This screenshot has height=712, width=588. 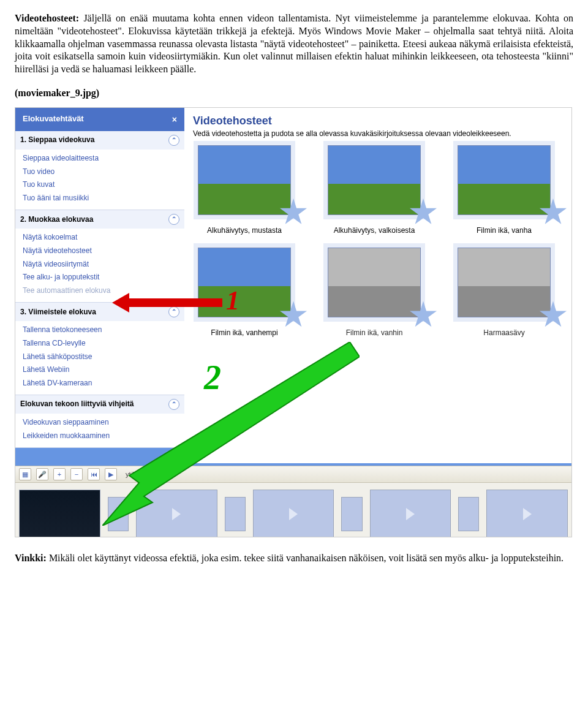 What do you see at coordinates (77, 474) in the screenshot?
I see `zoom-out-button: −` at bounding box center [77, 474].